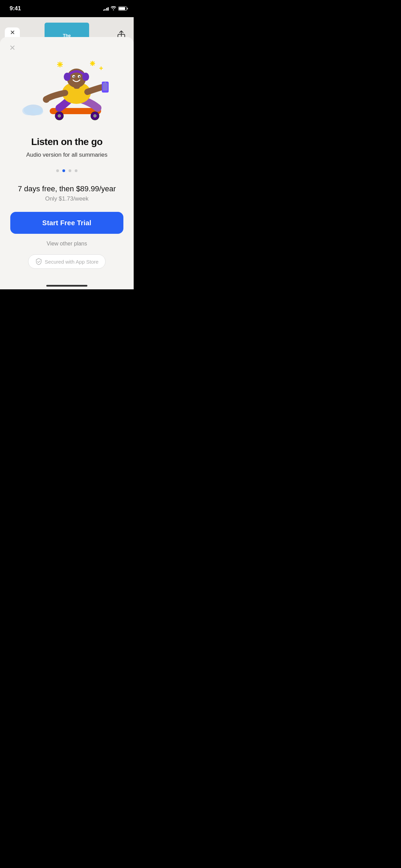 The image size is (401, 868). Describe the element at coordinates (60, 64) in the screenshot. I see `sparkle-top-left` at that location.